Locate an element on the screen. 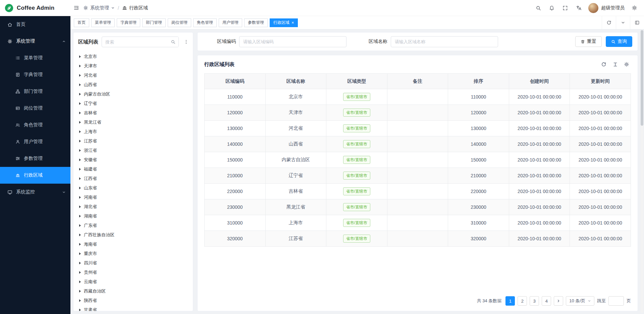  tree-item: 辽宁省 is located at coordinates (136, 104).